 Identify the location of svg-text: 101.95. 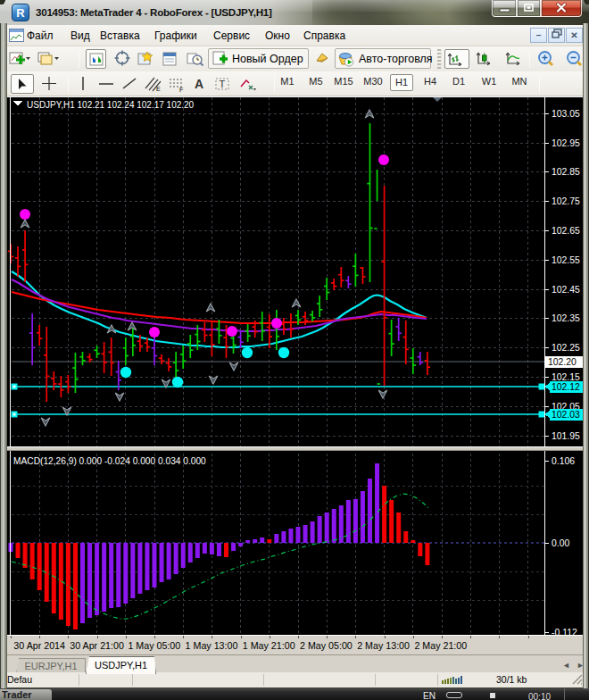
(566, 436).